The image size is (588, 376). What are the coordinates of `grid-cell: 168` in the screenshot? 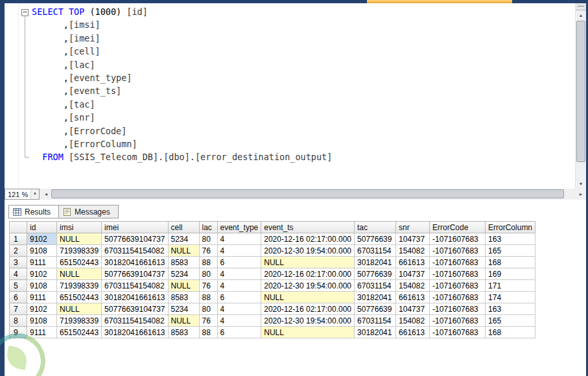 It's located at (511, 263).